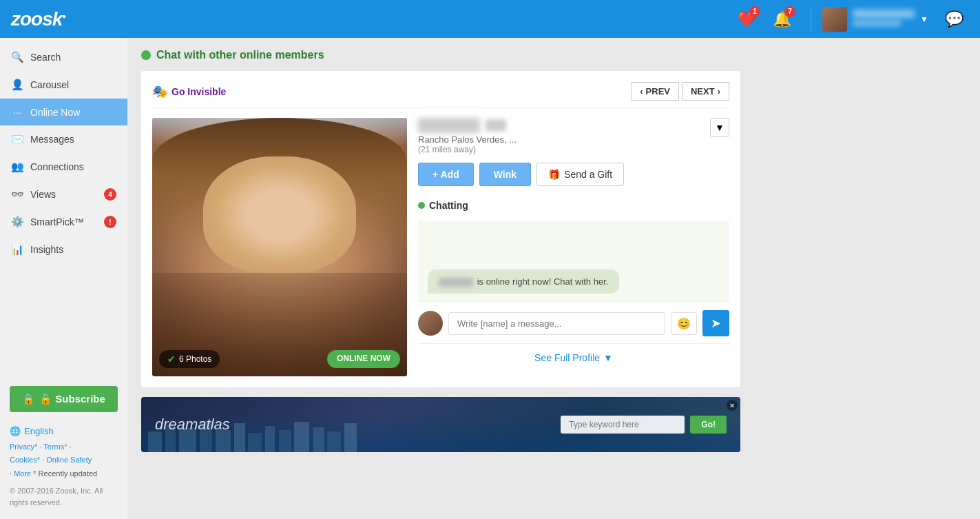 The image size is (980, 519). What do you see at coordinates (69, 460) in the screenshot?
I see `online-safety-link: Online Safety` at bounding box center [69, 460].